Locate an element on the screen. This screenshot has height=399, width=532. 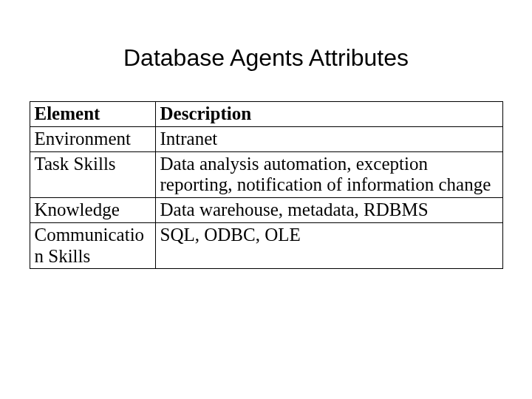
cell-element: Knowledge is located at coordinates (92, 211).